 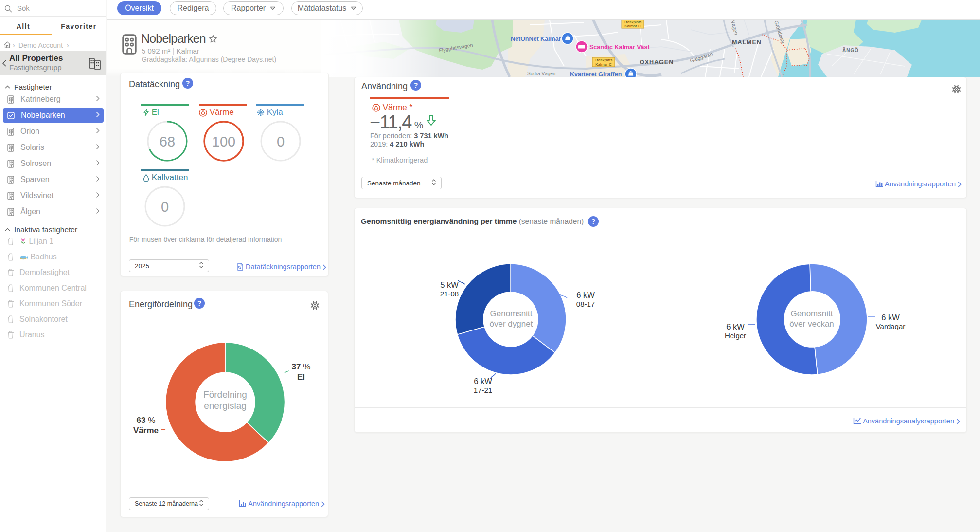 I want to click on svg-text: MALMEN, so click(x=747, y=42).